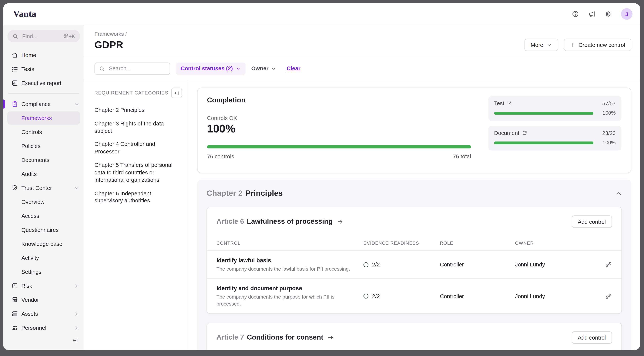  Describe the element at coordinates (44, 55) in the screenshot. I see `sidebar-item-home: Home` at that location.